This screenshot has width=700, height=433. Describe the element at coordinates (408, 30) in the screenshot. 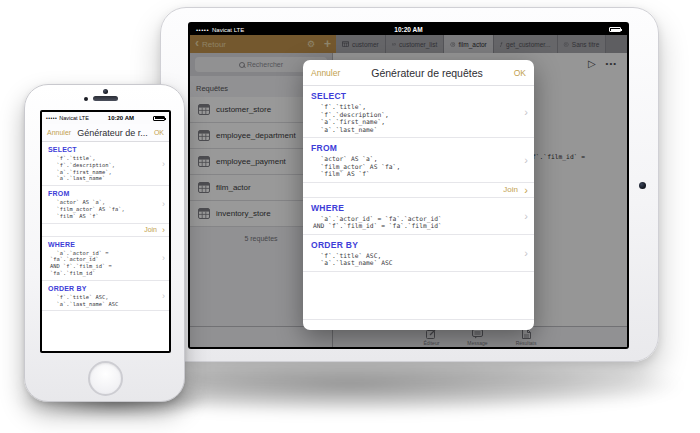

I see `ipad-status-bar: ••••• Navicat LTE 10:20 AM` at that location.